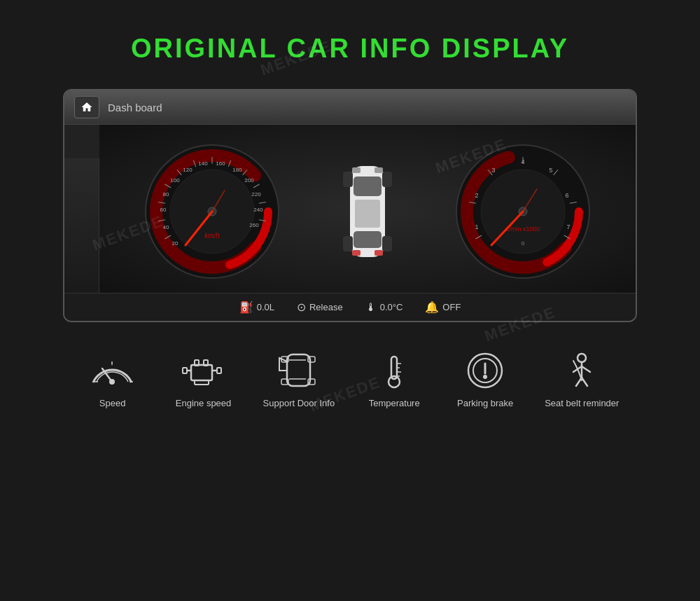 This screenshot has width=700, height=601. What do you see at coordinates (522, 229) in the screenshot?
I see `svg-text: 1/min x1000` at bounding box center [522, 229].